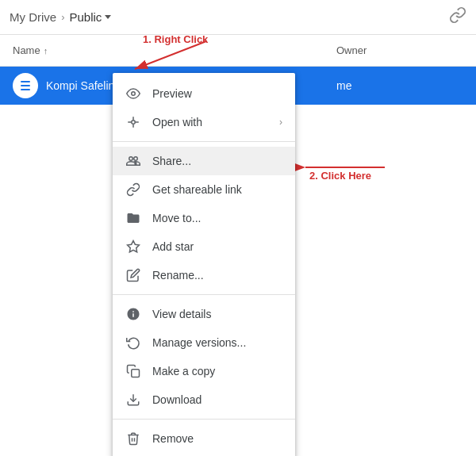 This screenshot has width=476, height=456. Describe the element at coordinates (133, 371) in the screenshot. I see `copy-icon` at that location.